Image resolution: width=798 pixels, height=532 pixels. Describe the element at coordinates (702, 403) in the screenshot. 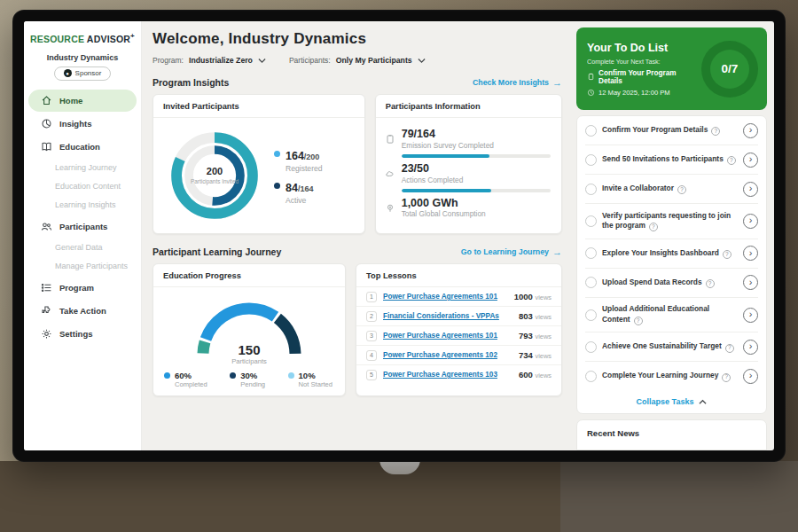

I see `chevron-up-icon` at that location.